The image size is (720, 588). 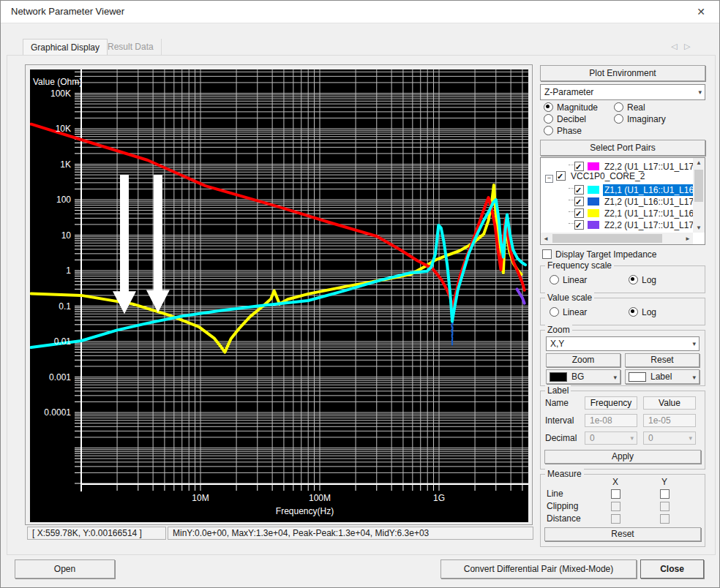 What do you see at coordinates (617, 238) in the screenshot?
I see `tree-hscrollbar: ◄ ►` at bounding box center [617, 238].